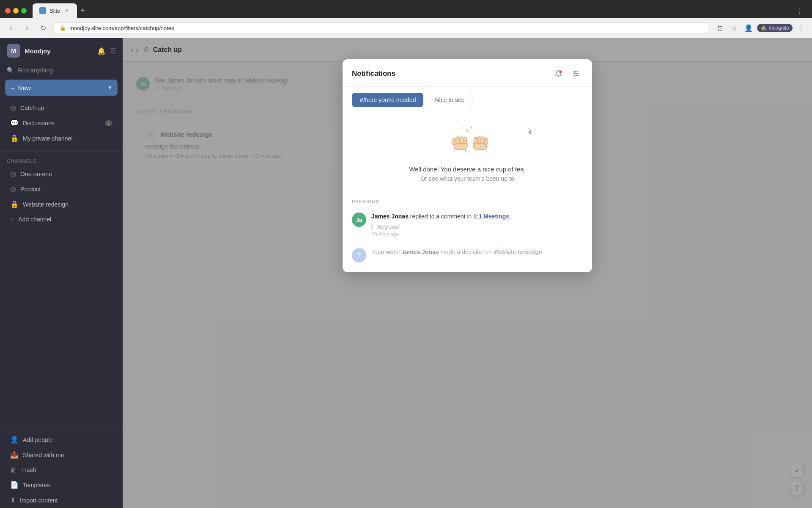  Describe the element at coordinates (61, 273) in the screenshot. I see `sidebar: M Moodjoy 🔔 ☰ 🔍 Find anything + New ▾ ◎ …` at that location.